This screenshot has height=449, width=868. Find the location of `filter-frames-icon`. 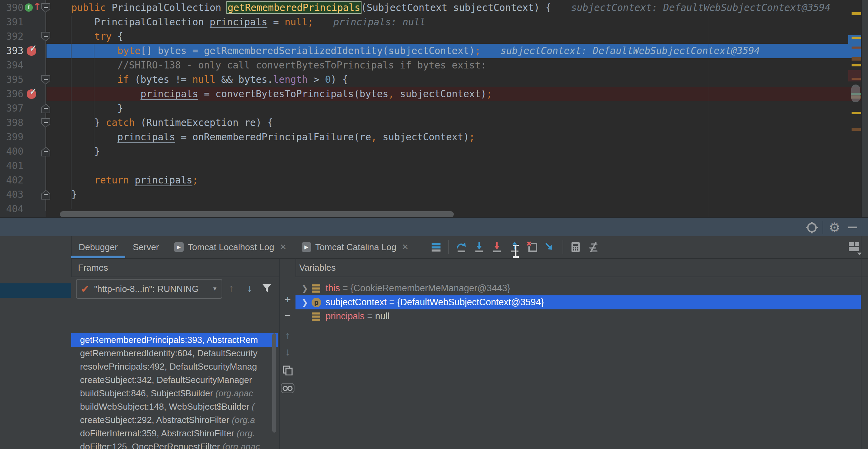

filter-frames-icon is located at coordinates (267, 288).